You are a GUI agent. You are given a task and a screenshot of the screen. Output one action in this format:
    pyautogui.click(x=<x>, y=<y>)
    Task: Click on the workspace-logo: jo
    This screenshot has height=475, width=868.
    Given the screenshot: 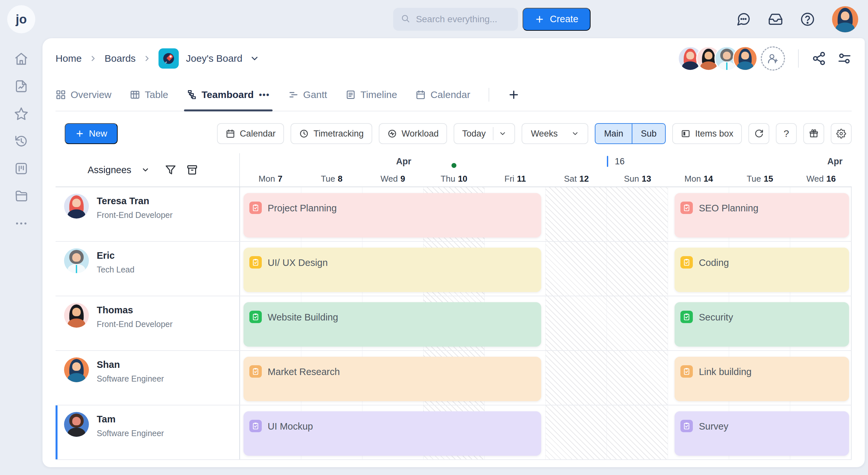 What is the action you would take?
    pyautogui.click(x=21, y=20)
    